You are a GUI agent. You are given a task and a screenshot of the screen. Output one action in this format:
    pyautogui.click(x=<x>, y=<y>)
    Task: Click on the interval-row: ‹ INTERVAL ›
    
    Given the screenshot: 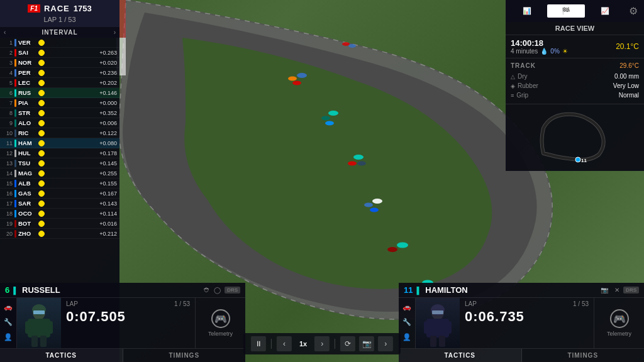 What is the action you would take?
    pyautogui.click(x=60, y=33)
    